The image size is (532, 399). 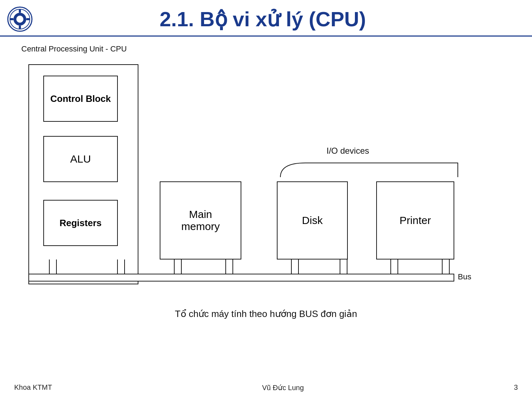 What do you see at coordinates (516, 388) in the screenshot?
I see `footer-right: 3` at bounding box center [516, 388].